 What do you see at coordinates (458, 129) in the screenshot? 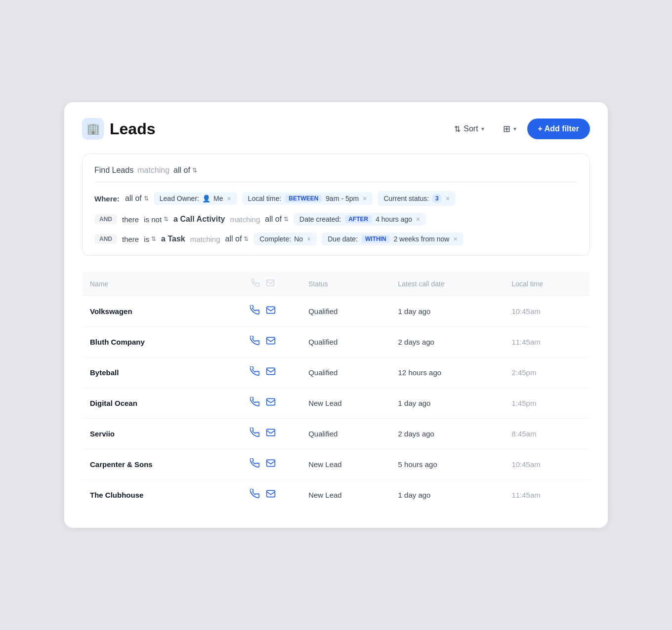
I see `sort-arrows-icon: ⇅` at bounding box center [458, 129].